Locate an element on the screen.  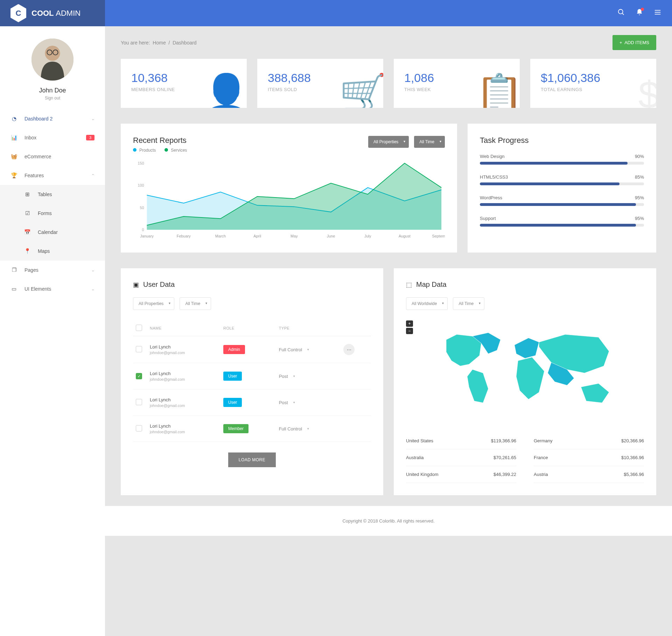
svg-text: June is located at coordinates (331, 236).